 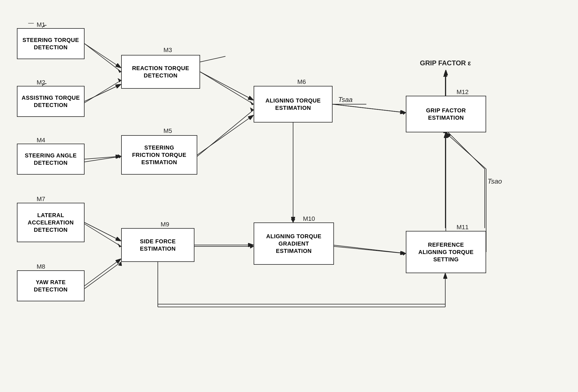 I want to click on block-M5-text: STEERING FRICTION TORQUE ESTIMATION, so click(x=160, y=155).